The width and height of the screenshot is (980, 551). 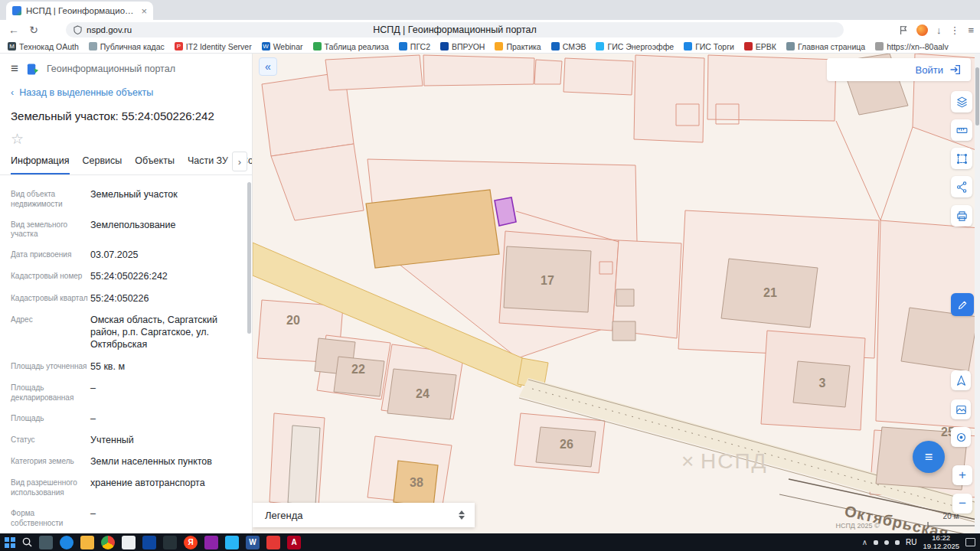 What do you see at coordinates (922, 31) in the screenshot?
I see `profile-avatar` at bounding box center [922, 31].